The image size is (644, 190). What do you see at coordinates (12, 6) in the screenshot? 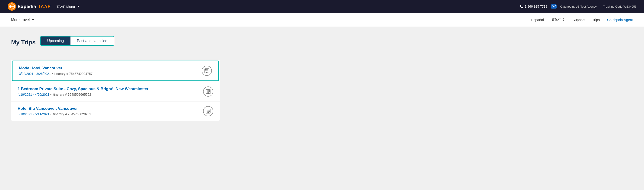
I see `expedia-globe-icon` at bounding box center [12, 6].